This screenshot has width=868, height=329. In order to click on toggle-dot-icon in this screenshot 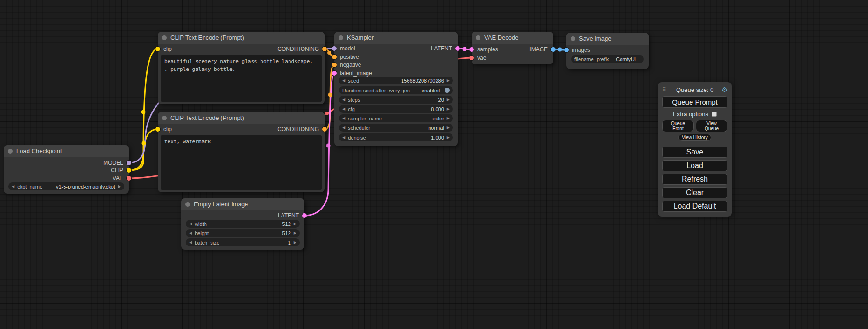, I will do `click(447, 91)`.